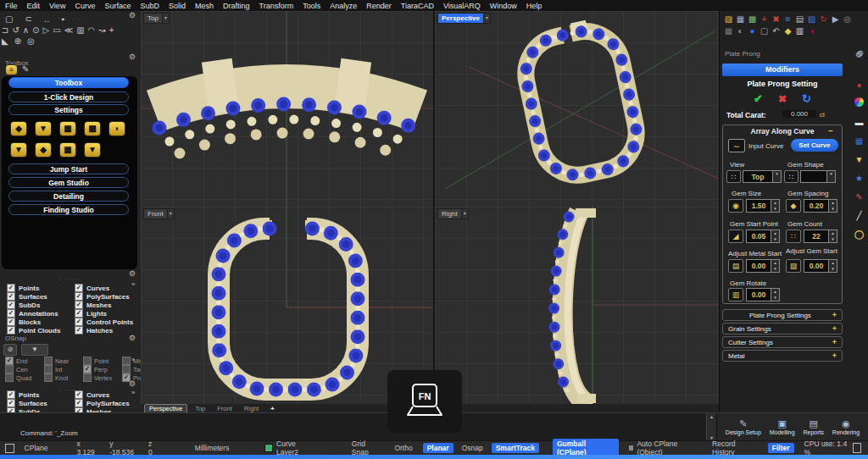 This screenshot has width=868, height=459. Describe the element at coordinates (79, 403) in the screenshot. I see `checkbox-polysurfaces: ✓` at that location.